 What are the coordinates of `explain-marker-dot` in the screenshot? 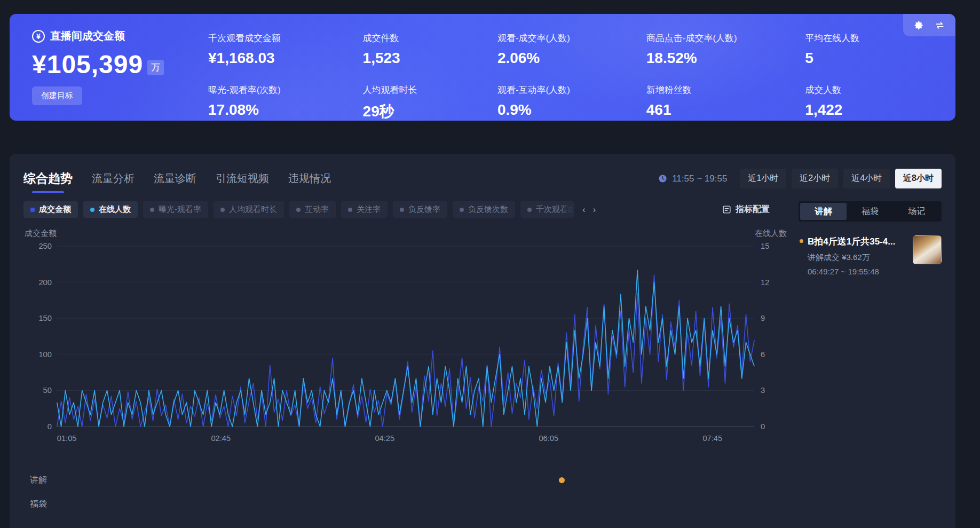 It's located at (562, 480).